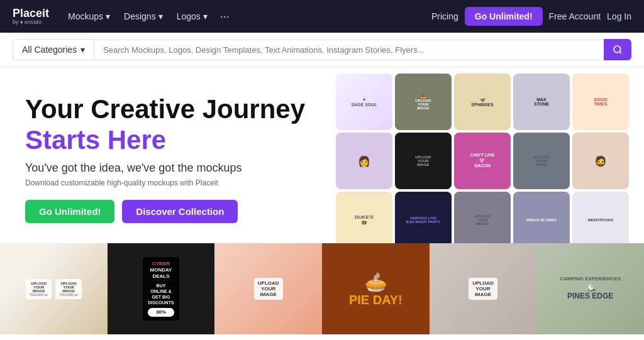  I want to click on category-label: All Categories, so click(49, 50).